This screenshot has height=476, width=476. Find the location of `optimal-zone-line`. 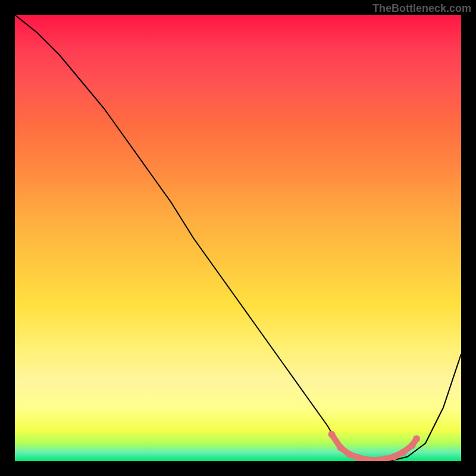

optimal-zone-line is located at coordinates (375, 447).